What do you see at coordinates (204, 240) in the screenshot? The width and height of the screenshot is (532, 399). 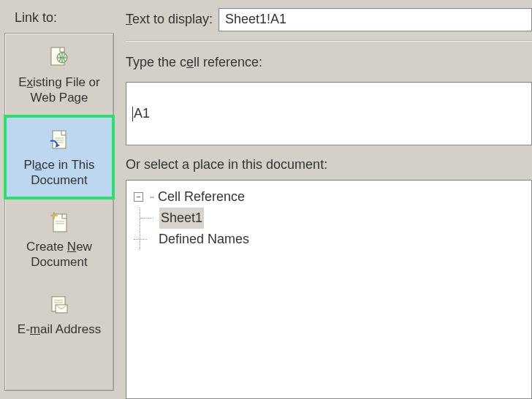 I see `tree-label: Defined Names` at bounding box center [204, 240].